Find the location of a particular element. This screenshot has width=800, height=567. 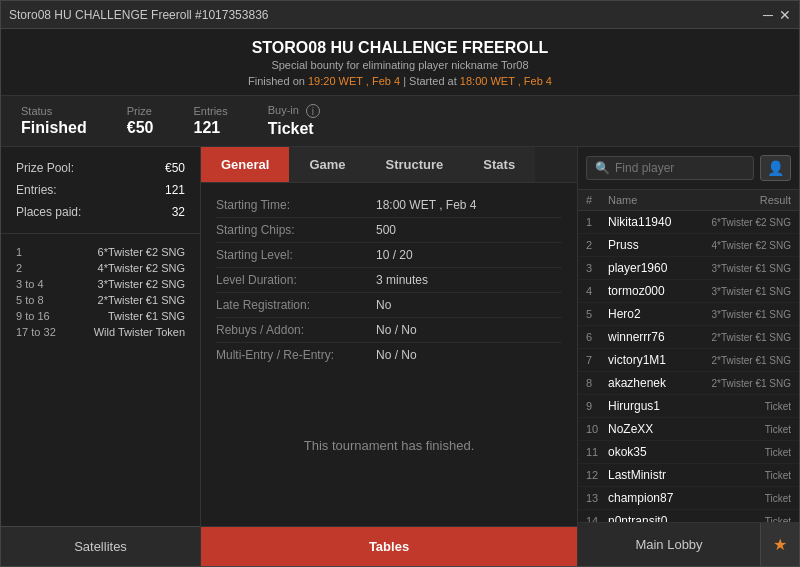

tab-general: General is located at coordinates (245, 164).